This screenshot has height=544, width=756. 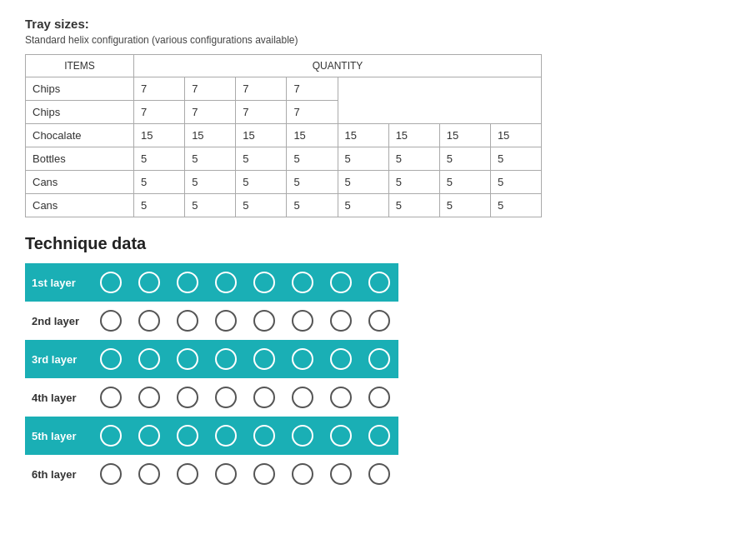 What do you see at coordinates (338, 67) in the screenshot?
I see `col-header-qty: QUANTITY` at bounding box center [338, 67].